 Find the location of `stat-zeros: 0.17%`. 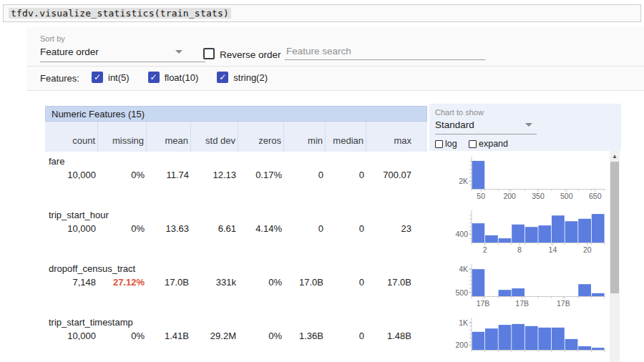

stat-zeros: 0.17% is located at coordinates (261, 175).